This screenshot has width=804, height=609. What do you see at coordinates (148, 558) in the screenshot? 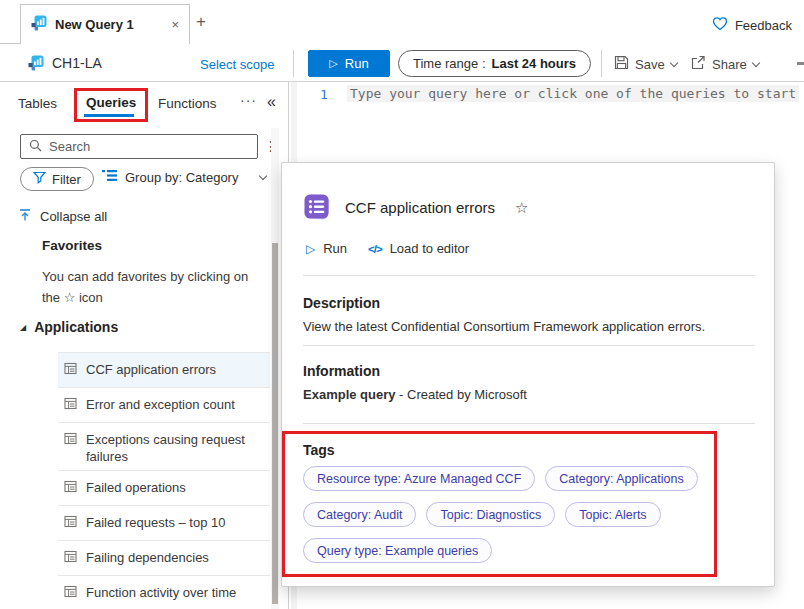
I see `query-item-label: Failing dependencies` at bounding box center [148, 558].